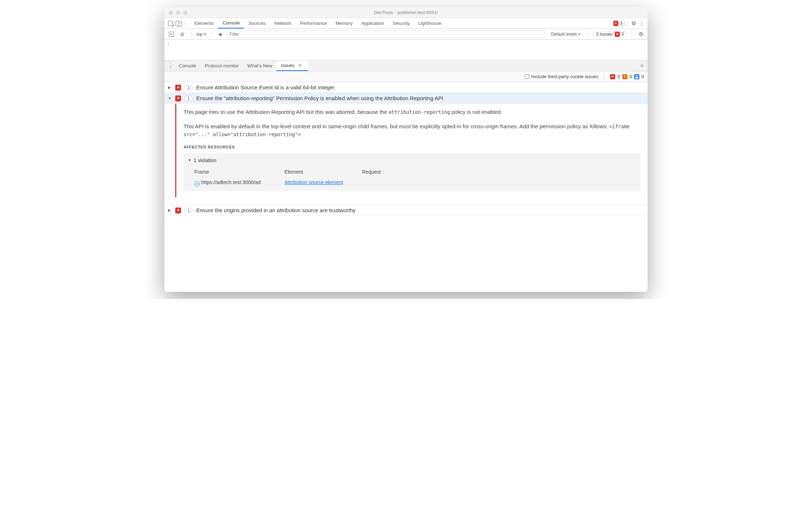 The image size is (812, 508). I want to click on affected-resources-label: Affected Resources, so click(412, 147).